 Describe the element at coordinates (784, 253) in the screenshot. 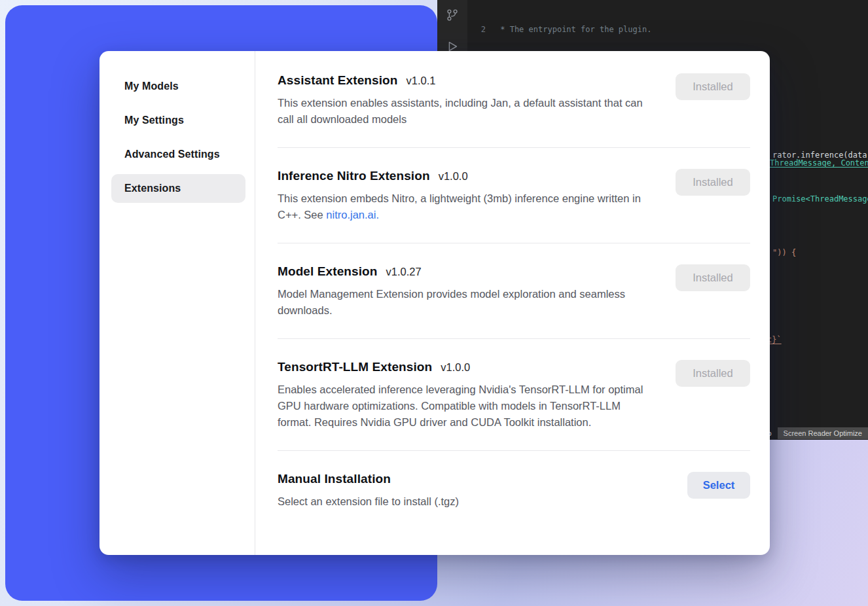

I see `code-fragment: ")) {` at that location.